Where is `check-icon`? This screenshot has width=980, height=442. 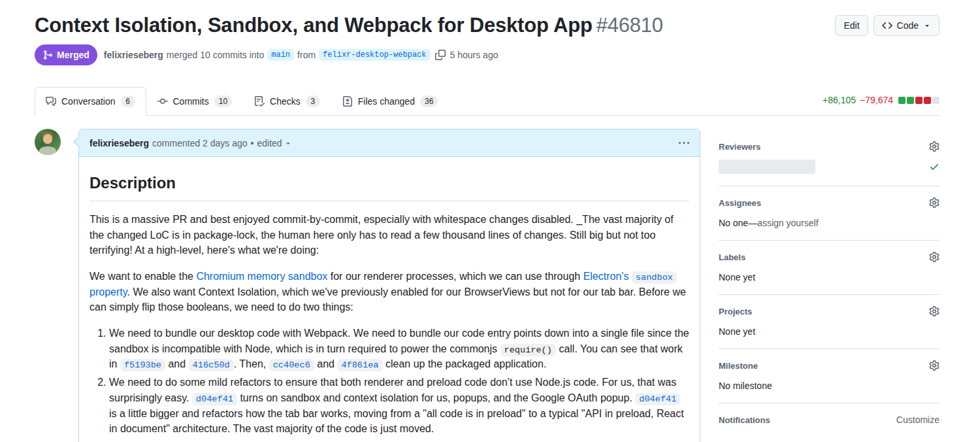 check-icon is located at coordinates (934, 167).